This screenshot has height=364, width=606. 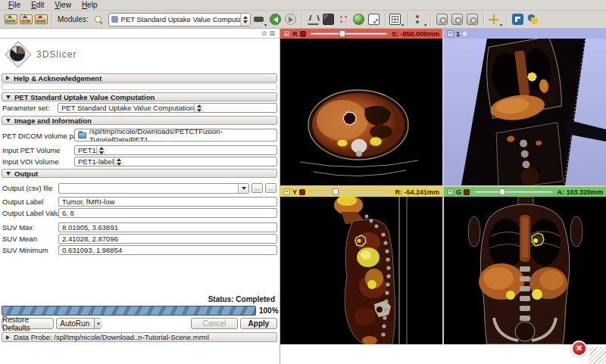 I want to click on autorun-dropdown-icon: ▾, so click(x=98, y=324).